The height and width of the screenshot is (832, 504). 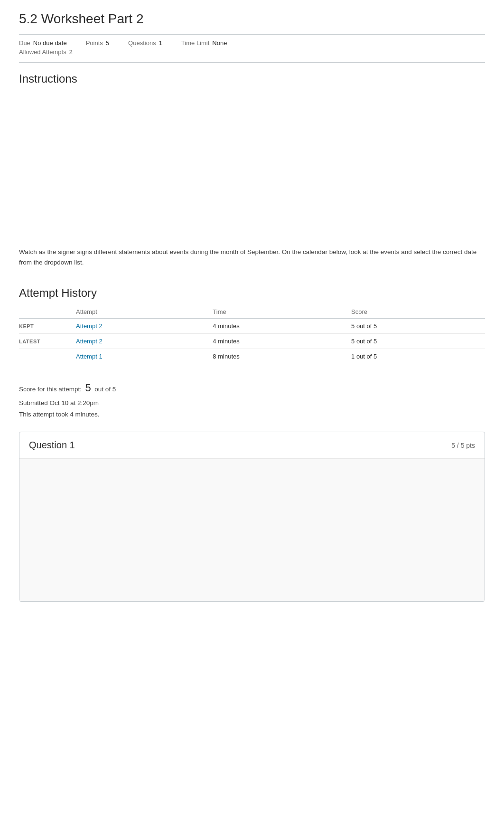 I want to click on meta-section: Due No due date Points 5 Questions 1 Tim…, so click(x=252, y=48).